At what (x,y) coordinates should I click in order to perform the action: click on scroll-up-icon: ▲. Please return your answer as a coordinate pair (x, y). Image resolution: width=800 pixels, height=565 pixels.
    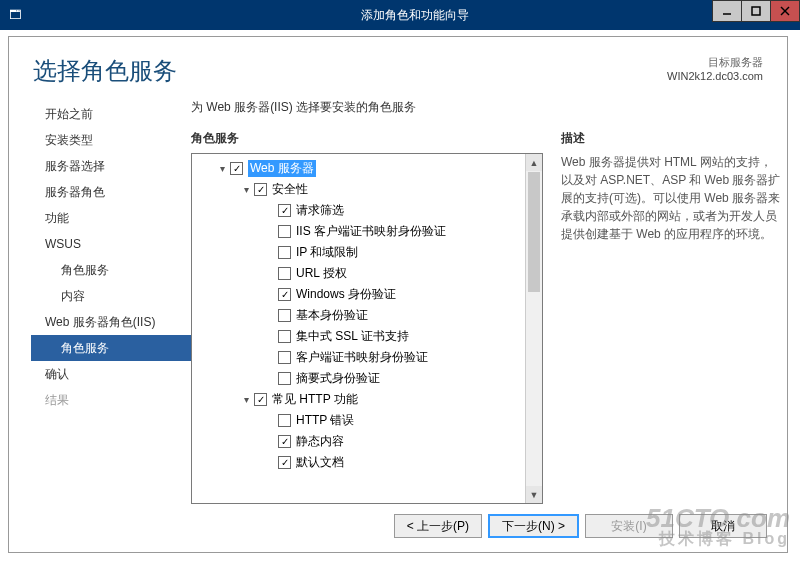
    Looking at the image, I should click on (534, 162).